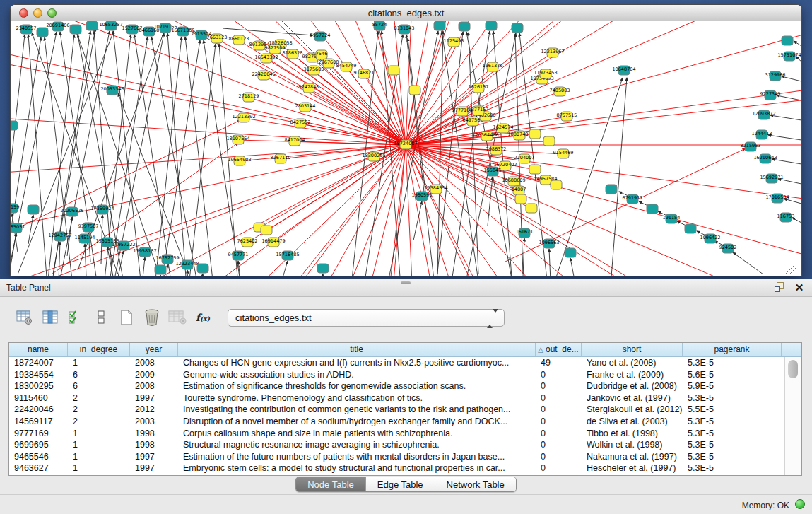 The height and width of the screenshot is (514, 812). Describe the element at coordinates (397, 434) in the screenshot. I see `table-row: 977716911998Corpus callosum shape and si…` at that location.